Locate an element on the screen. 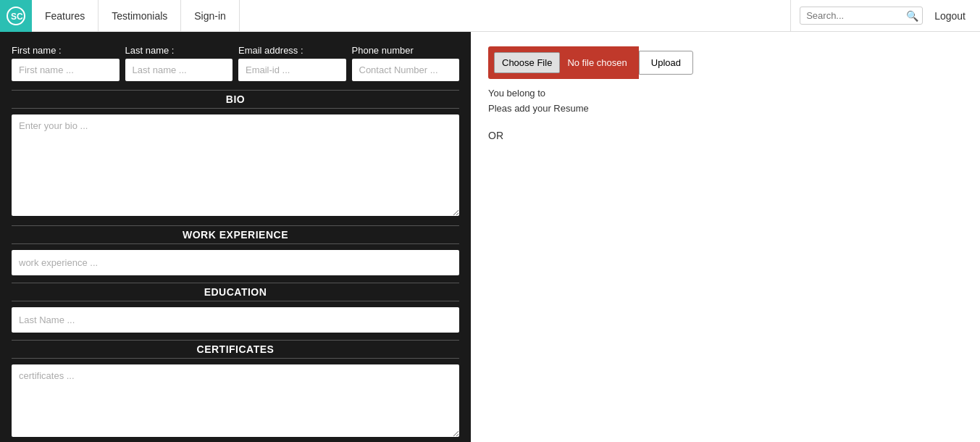 This screenshot has height=442, width=980. navbar-right: 🔍 Logout is located at coordinates (885, 16).